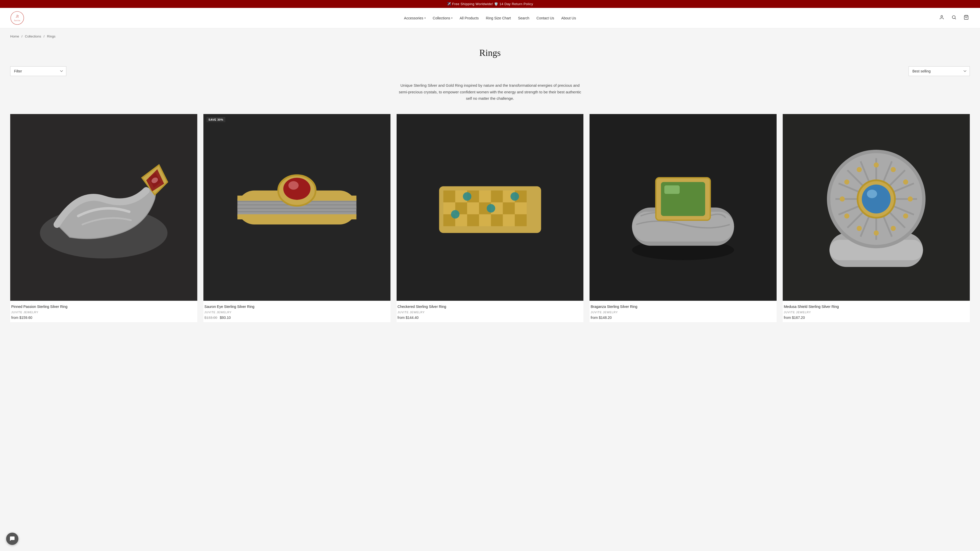  Describe the element at coordinates (490, 18) in the screenshot. I see `header: Jt Juvite Accessories ▾ Collections ▾ Al…` at that location.